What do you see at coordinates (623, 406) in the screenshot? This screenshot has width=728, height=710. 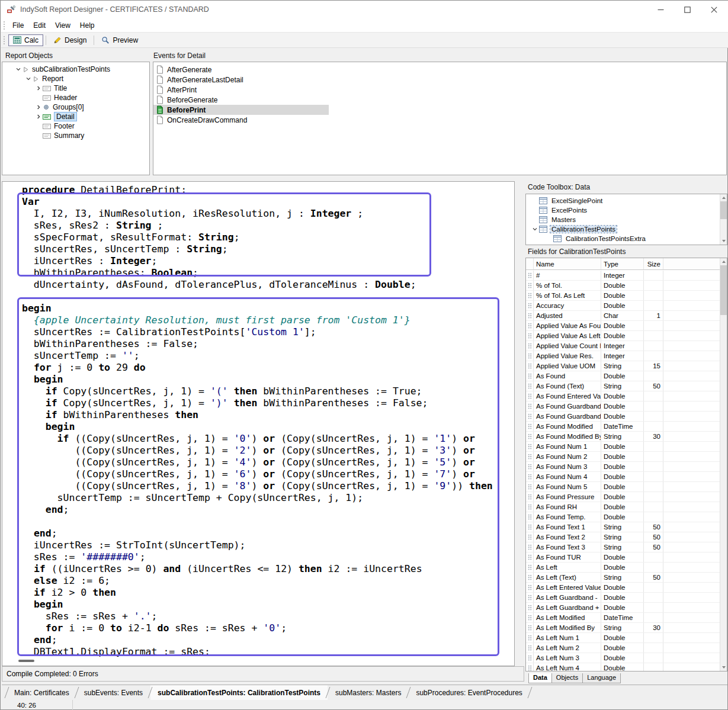 I see `field-row-as-found-guardband: As Found Guardband -Double` at bounding box center [623, 406].